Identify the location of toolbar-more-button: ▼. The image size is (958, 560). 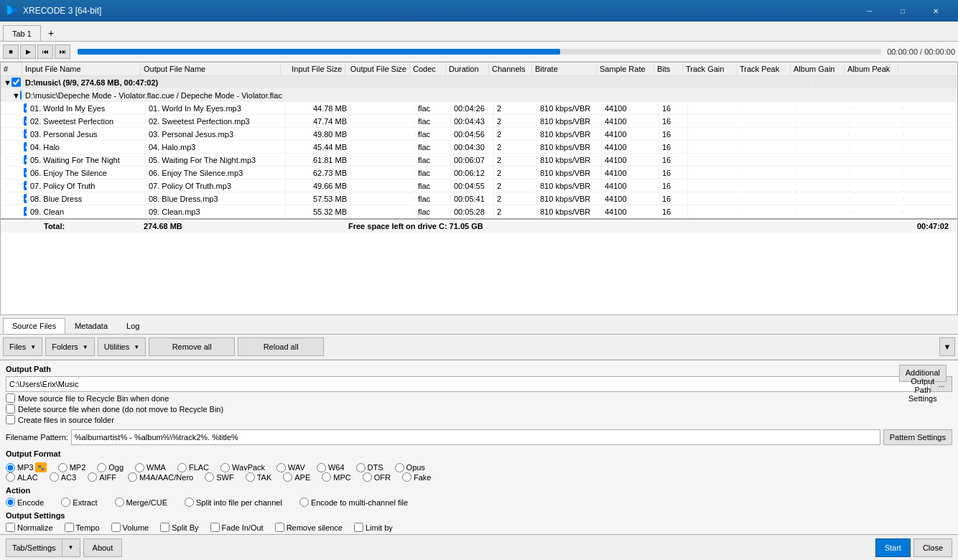
(947, 347).